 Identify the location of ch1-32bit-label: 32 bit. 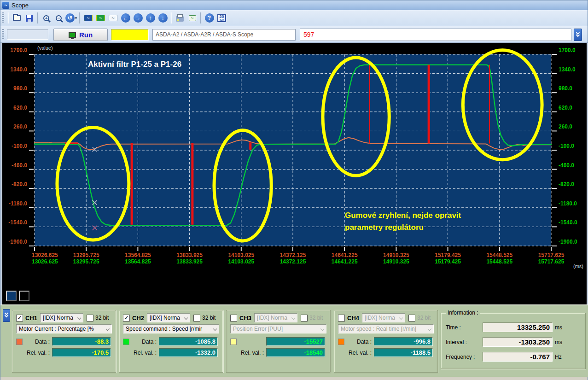
(102, 318).